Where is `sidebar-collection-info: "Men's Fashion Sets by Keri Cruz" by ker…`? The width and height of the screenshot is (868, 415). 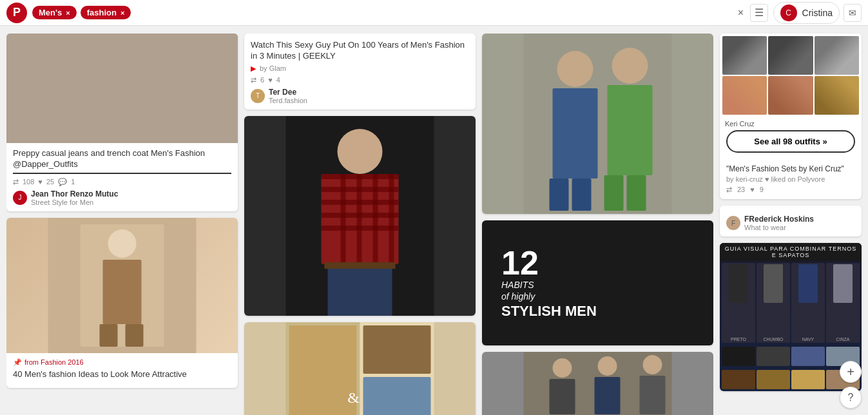
sidebar-collection-info: "Men's Fashion Sets by Keri Cruz" by ker… is located at coordinates (791, 179).